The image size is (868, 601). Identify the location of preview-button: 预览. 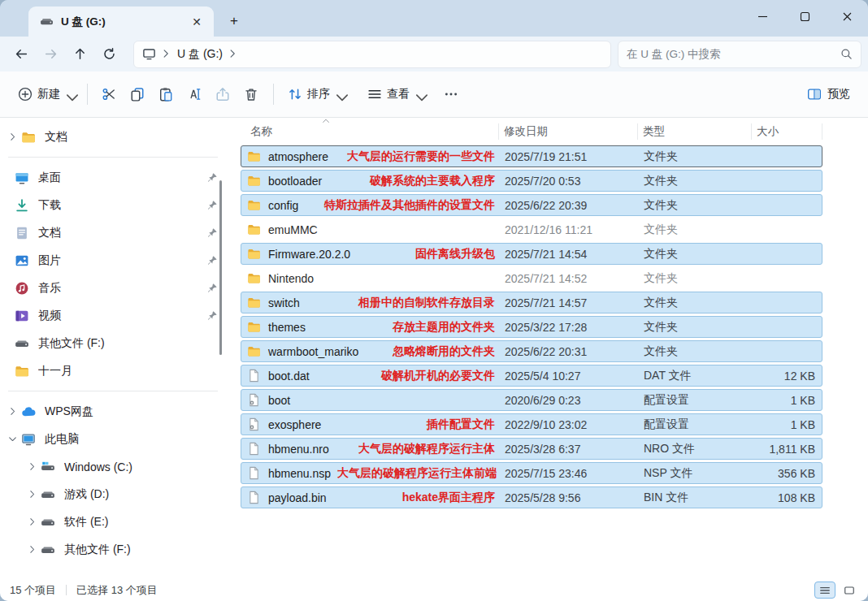
(829, 94).